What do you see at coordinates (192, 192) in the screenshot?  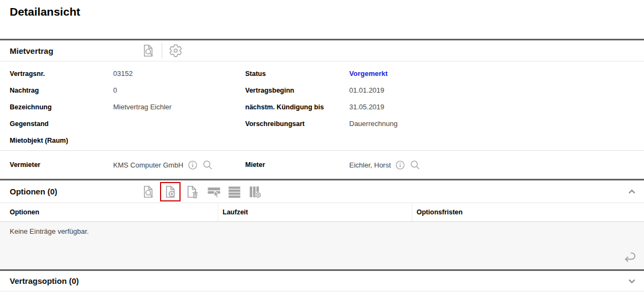 I see `delete-entry-icon` at bounding box center [192, 192].